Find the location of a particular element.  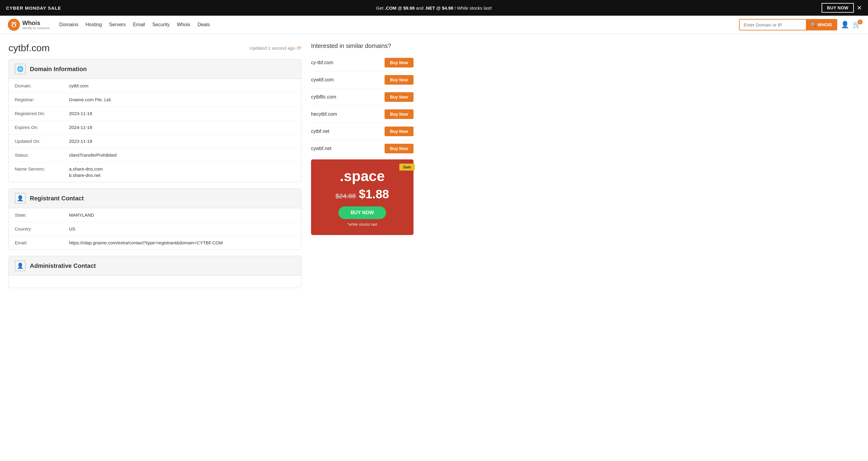

suggestion-domain-3: hecytbf.com is located at coordinates (324, 114).